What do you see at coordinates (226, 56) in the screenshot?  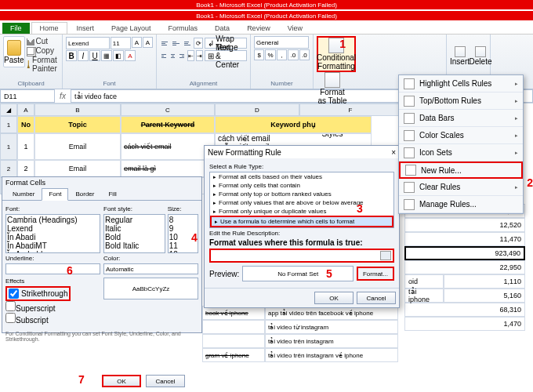 I see `merge-center-button: ⊞Merge & Center` at bounding box center [226, 56].